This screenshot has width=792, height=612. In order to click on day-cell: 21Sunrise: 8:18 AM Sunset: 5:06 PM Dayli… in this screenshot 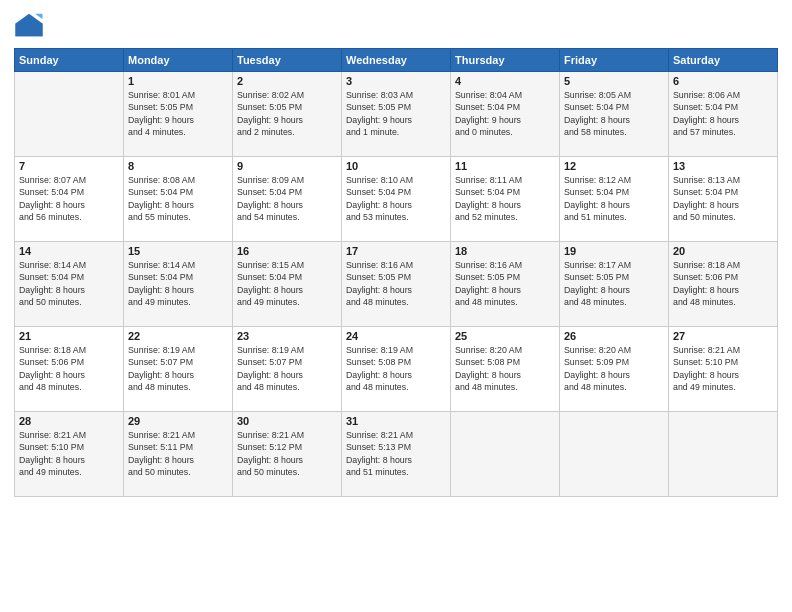, I will do `click(70, 370)`.